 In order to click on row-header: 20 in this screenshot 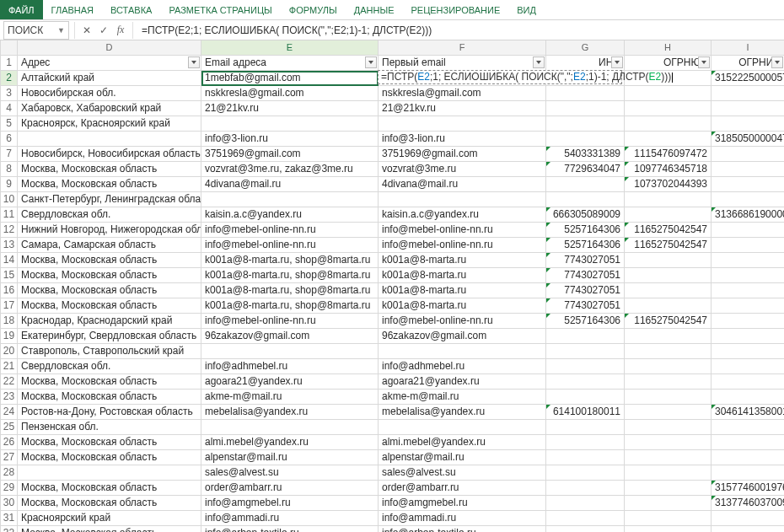, I will do `click(9, 352)`.